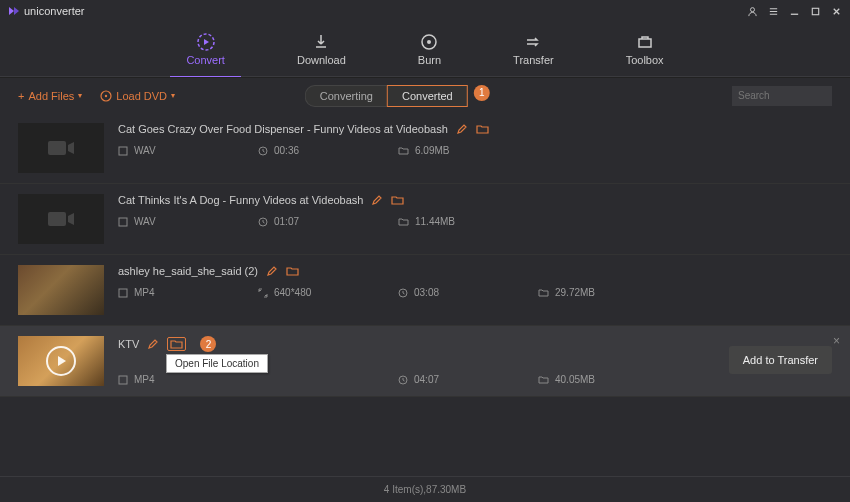  I want to click on burn-icon, so click(429, 42).